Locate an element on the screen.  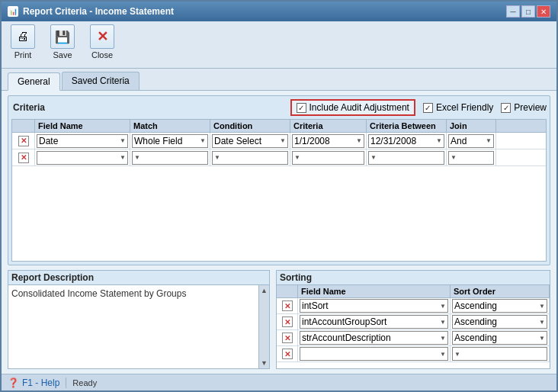
report-description-section: Report Description Consolidated Income S… is located at coordinates (139, 320).